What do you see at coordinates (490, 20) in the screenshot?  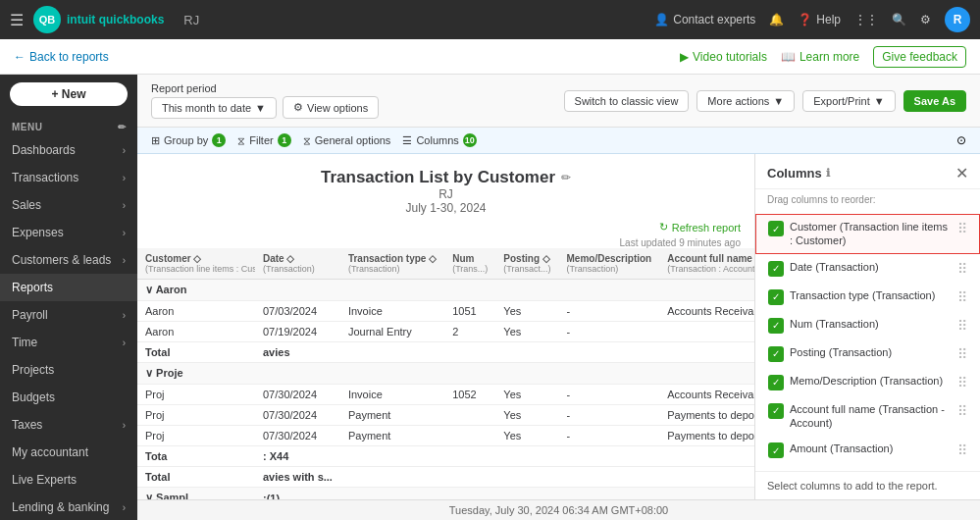 I see `top-bar: ☰ QB intuit quickbooks RJ 👤 Contact expe…` at bounding box center [490, 20].